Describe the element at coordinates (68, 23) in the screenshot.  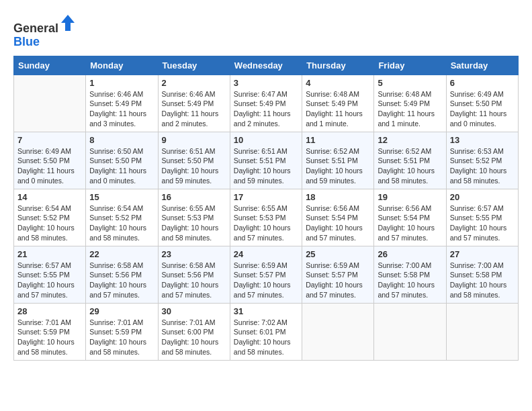
I see `logo-icon` at that location.